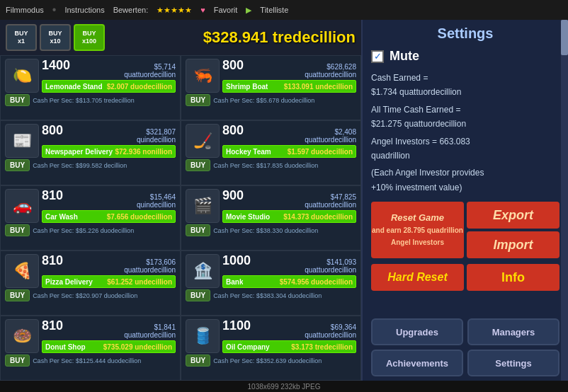 The height and width of the screenshot is (392, 568). What do you see at coordinates (226, 10) in the screenshot?
I see `favorit-item: Favorit` at bounding box center [226, 10].